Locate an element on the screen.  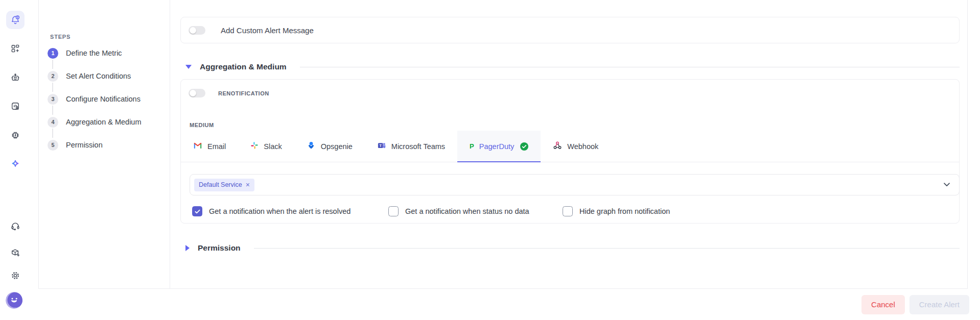
sidebar-item-alerts is located at coordinates (15, 20).